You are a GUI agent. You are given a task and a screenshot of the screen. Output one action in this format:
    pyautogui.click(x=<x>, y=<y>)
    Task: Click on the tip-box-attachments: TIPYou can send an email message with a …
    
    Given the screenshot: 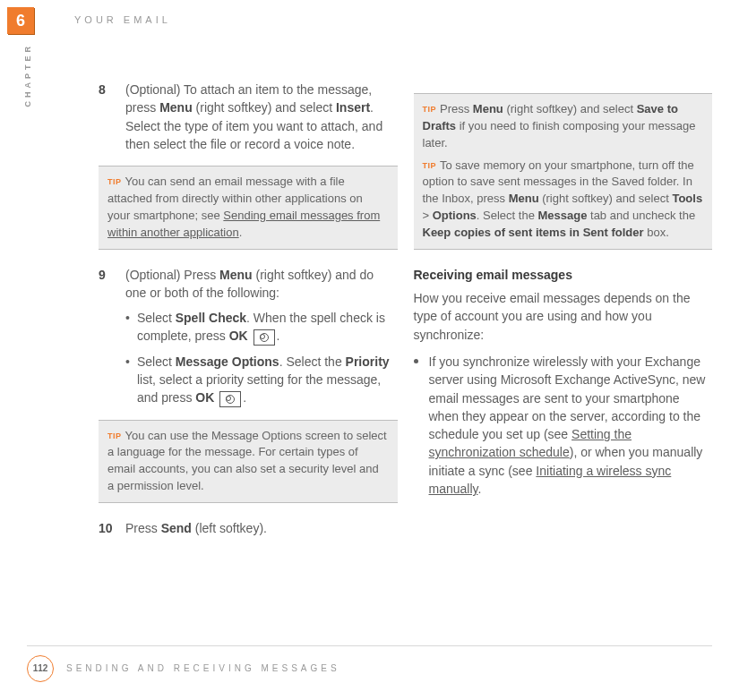 What is the action you would take?
    pyautogui.click(x=248, y=208)
    